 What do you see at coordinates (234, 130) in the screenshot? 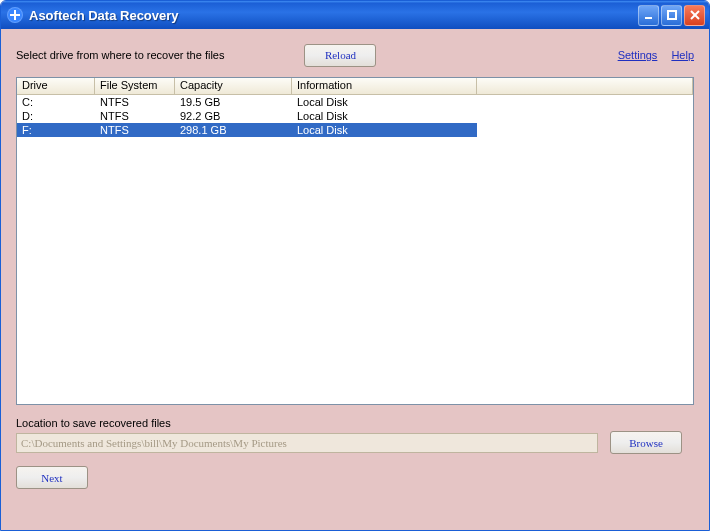
I see `cell-capacity: 298.1 GB` at bounding box center [234, 130].